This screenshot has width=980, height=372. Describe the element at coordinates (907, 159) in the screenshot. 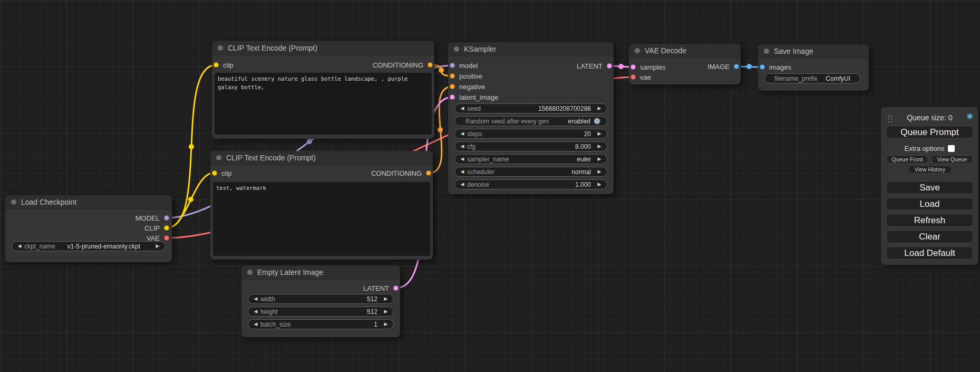

I see `queue-front-button: Queue Front` at that location.